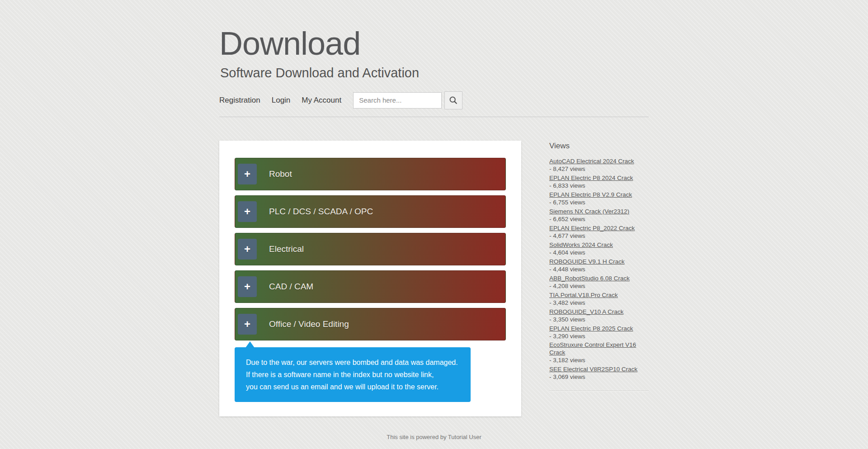 This screenshot has width=868, height=449. I want to click on sidebar-entry: TIA.Portal.V18.Pro Crack - 3,482 views, so click(599, 298).